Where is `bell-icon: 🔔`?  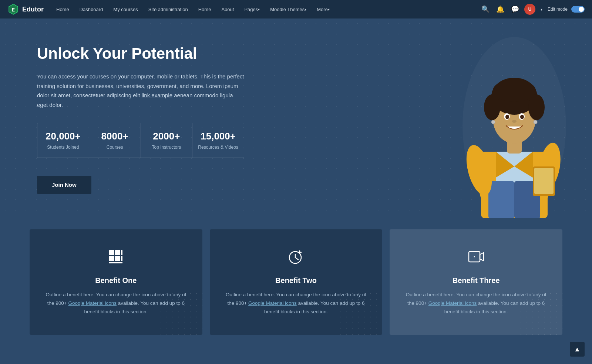 bell-icon: 🔔 is located at coordinates (500, 9).